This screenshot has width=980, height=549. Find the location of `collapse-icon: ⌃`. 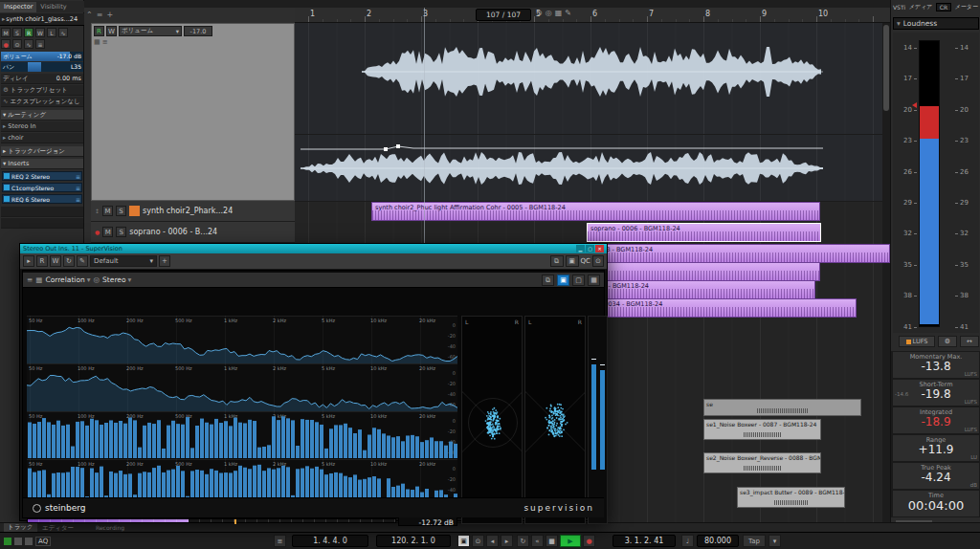

collapse-icon: ⌃ is located at coordinates (90, 15).